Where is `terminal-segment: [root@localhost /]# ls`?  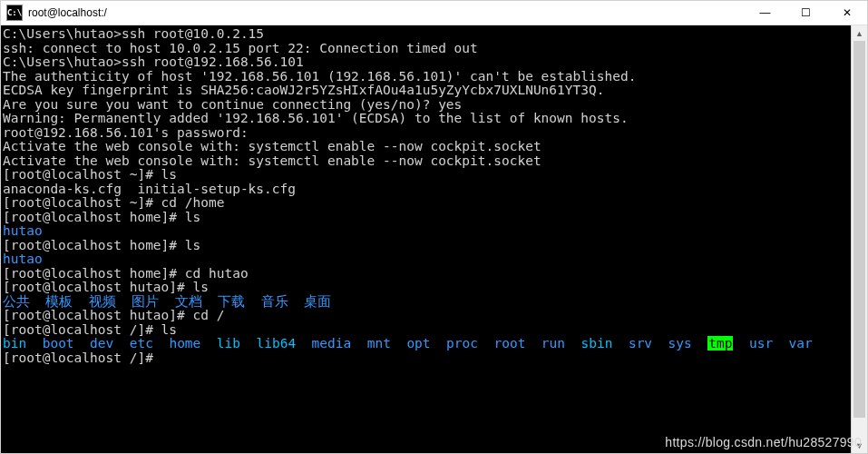
terminal-segment: [root@localhost /]# ls is located at coordinates (90, 330).